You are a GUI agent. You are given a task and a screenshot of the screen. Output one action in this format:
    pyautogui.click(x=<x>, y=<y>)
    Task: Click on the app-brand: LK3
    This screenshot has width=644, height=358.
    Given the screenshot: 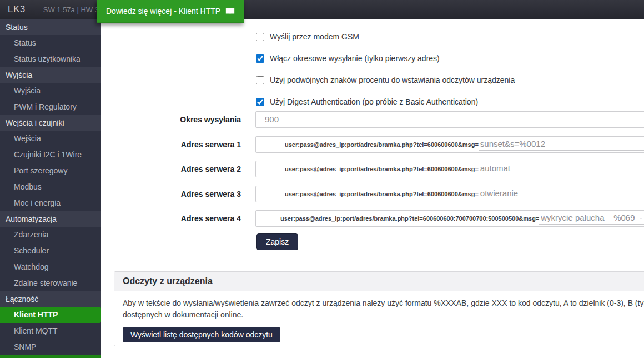 What is the action you would take?
    pyautogui.click(x=17, y=9)
    